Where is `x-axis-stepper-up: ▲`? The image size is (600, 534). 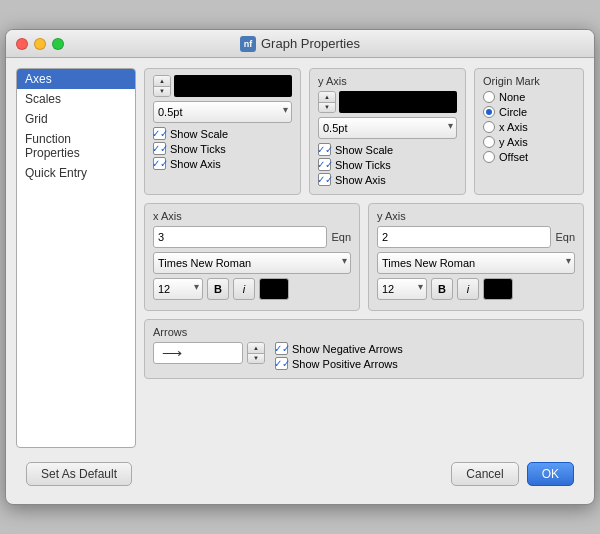
x-axis-stepper-up: ▲ is located at coordinates (162, 82).